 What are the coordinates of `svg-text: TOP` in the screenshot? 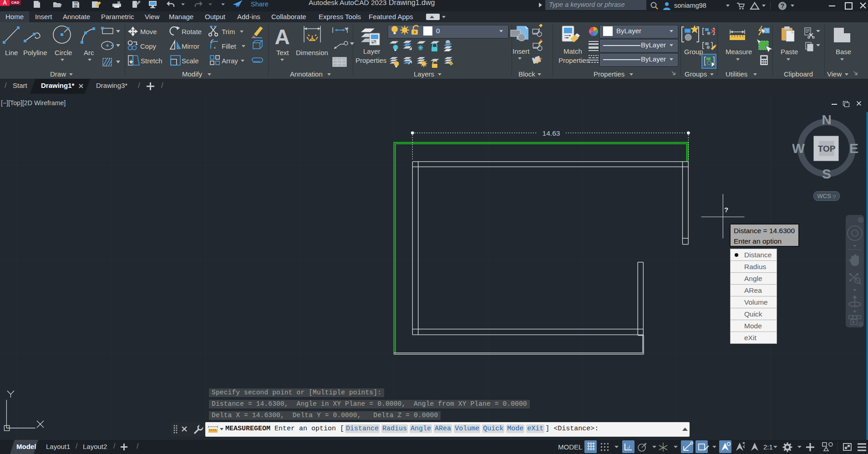 It's located at (827, 148).